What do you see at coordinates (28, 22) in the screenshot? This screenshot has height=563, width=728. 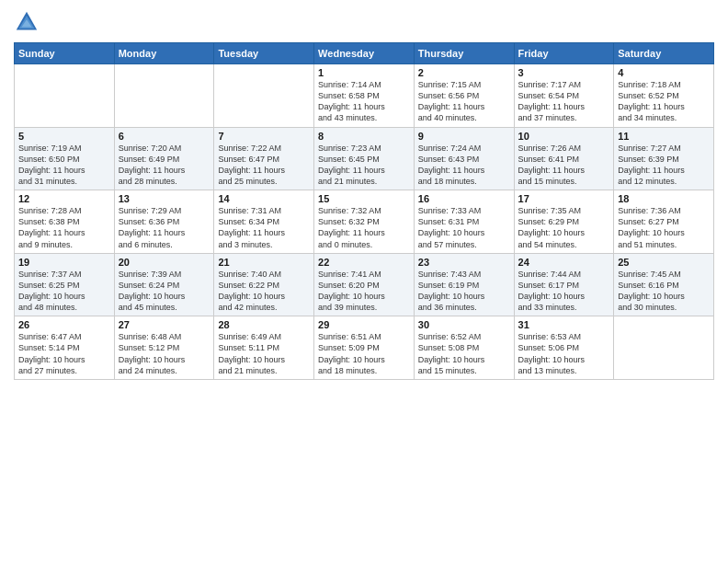 I see `logo` at bounding box center [28, 22].